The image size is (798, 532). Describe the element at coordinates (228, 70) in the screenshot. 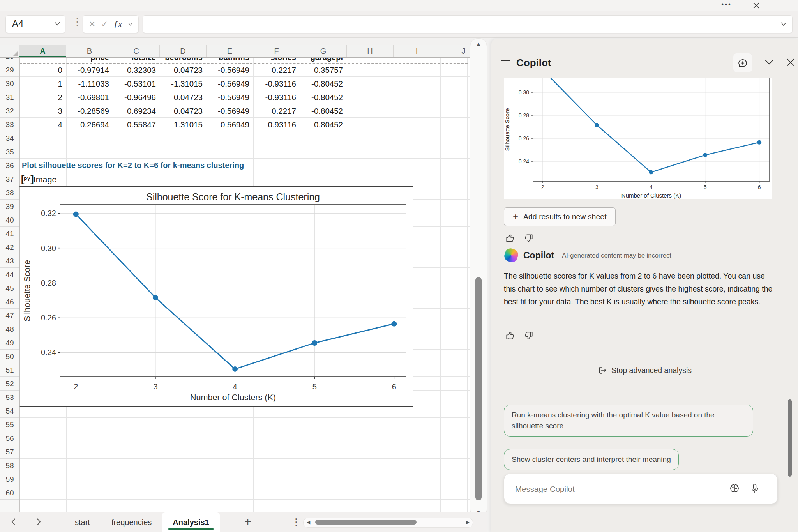

I see `cell-E28: -0.56949` at that location.